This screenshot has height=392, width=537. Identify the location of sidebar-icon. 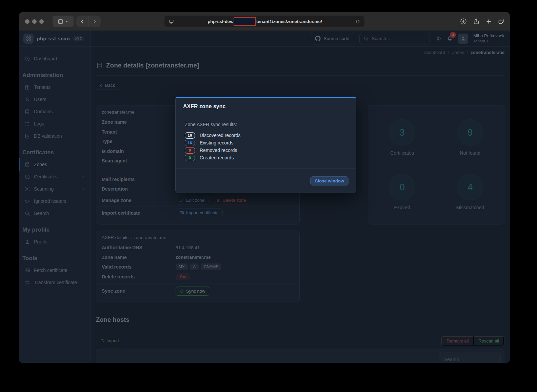
(60, 22).